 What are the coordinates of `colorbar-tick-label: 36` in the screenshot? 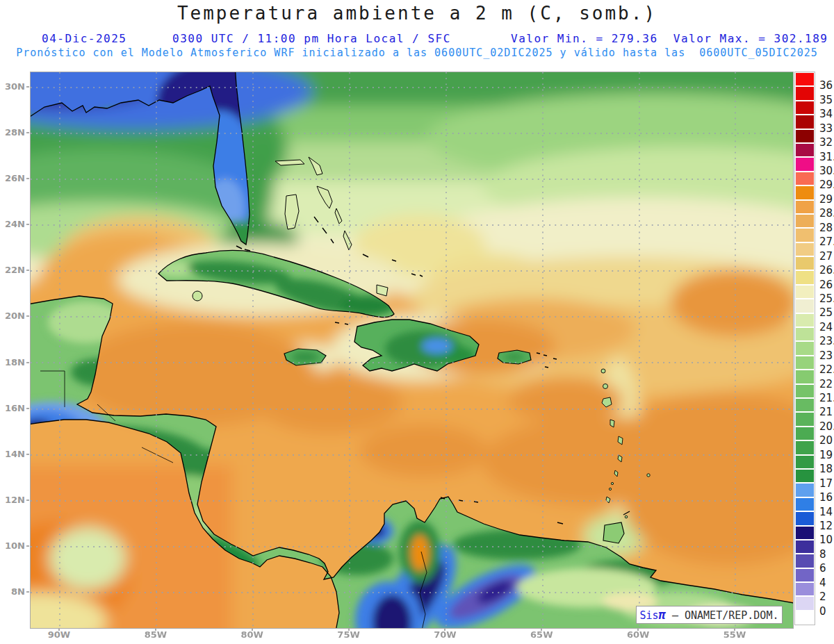 It's located at (827, 85).